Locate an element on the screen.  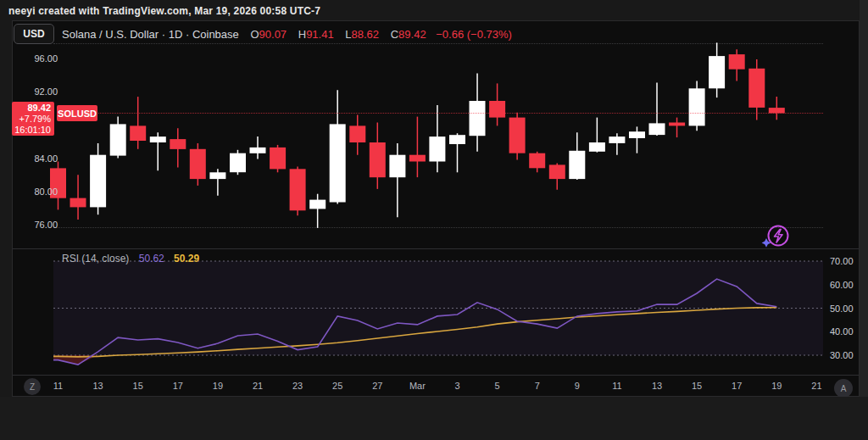
auto-scale-button: A is located at coordinates (843, 388).